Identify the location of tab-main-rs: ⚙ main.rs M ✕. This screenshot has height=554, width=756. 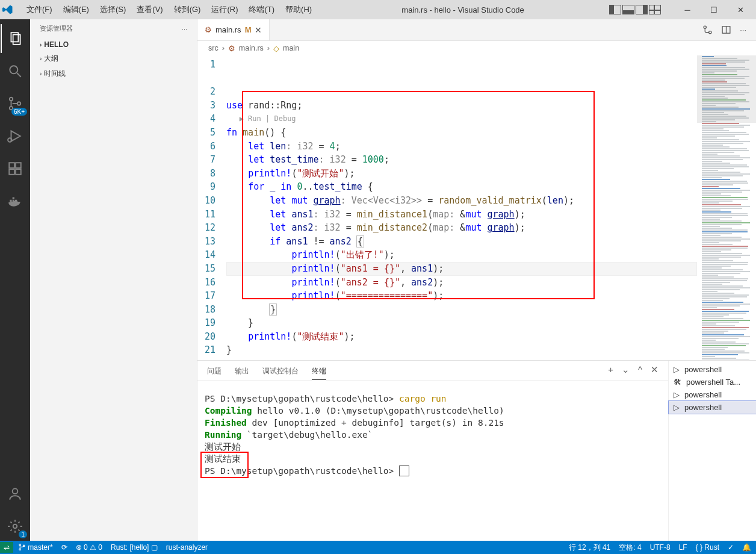
(234, 30).